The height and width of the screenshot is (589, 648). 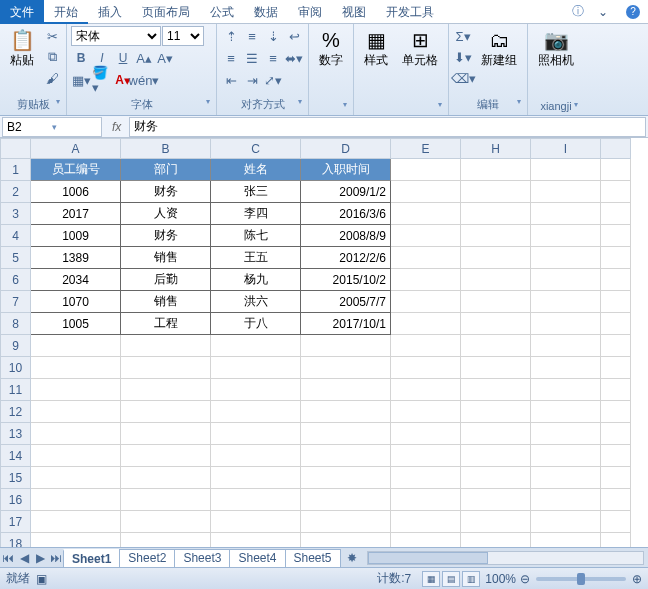 What do you see at coordinates (231, 80) in the screenshot?
I see `indent-decrease-icon: ⇤` at bounding box center [231, 80].